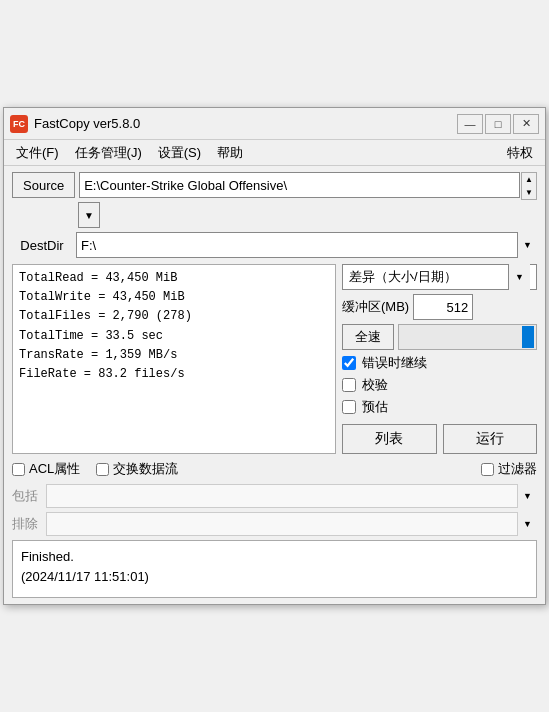 The height and width of the screenshot is (712, 549). What do you see at coordinates (292, 496) in the screenshot?
I see `include-select-wrap: ▼` at bounding box center [292, 496].